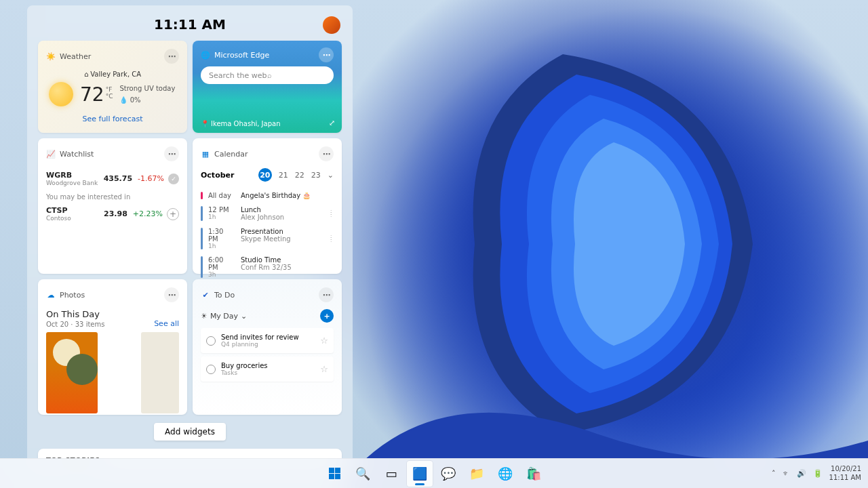 The height and width of the screenshot is (488, 868). What do you see at coordinates (774, 473) in the screenshot?
I see `chevron-up-icon: ˄` at bounding box center [774, 473].